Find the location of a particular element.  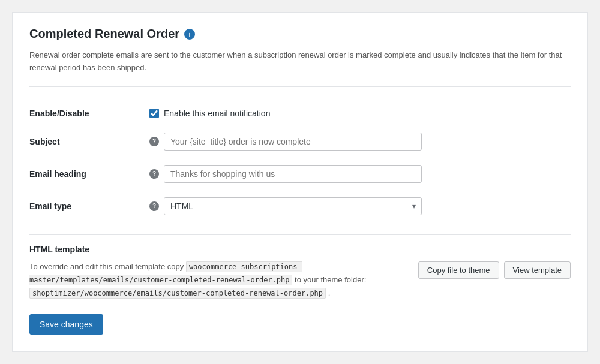

copy-file-button: Copy file to theme is located at coordinates (458, 270).